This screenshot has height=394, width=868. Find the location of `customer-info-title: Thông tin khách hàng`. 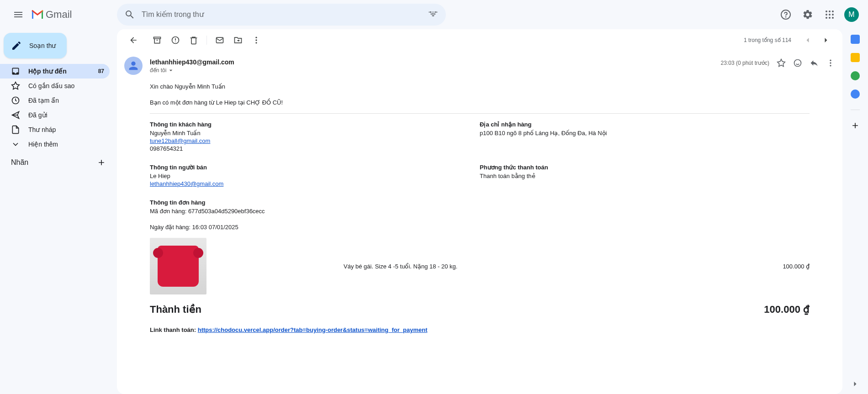

customer-info-title: Thông tin khách hàng is located at coordinates (315, 124).